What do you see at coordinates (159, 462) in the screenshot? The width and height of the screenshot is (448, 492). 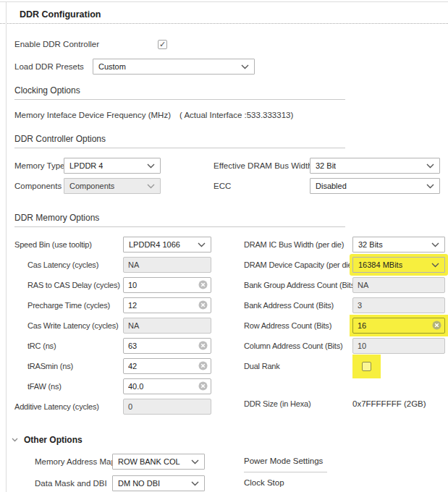 I see `address-map-select: ROW BANK COL` at bounding box center [159, 462].